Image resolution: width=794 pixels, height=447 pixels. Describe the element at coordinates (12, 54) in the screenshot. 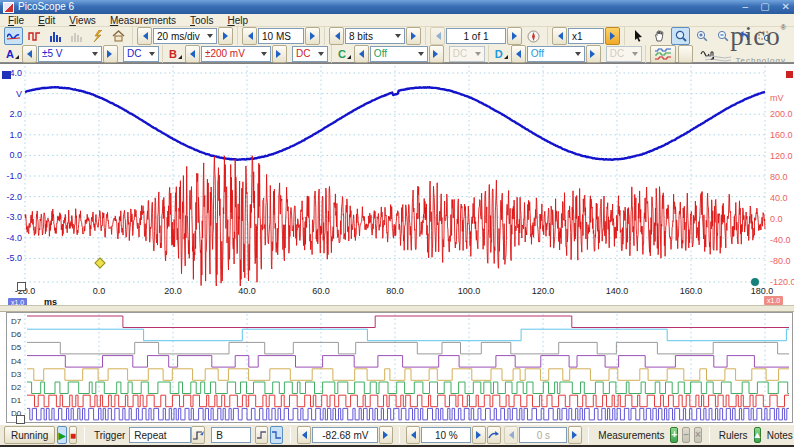

I see `channel-a-menu: A` at that location.